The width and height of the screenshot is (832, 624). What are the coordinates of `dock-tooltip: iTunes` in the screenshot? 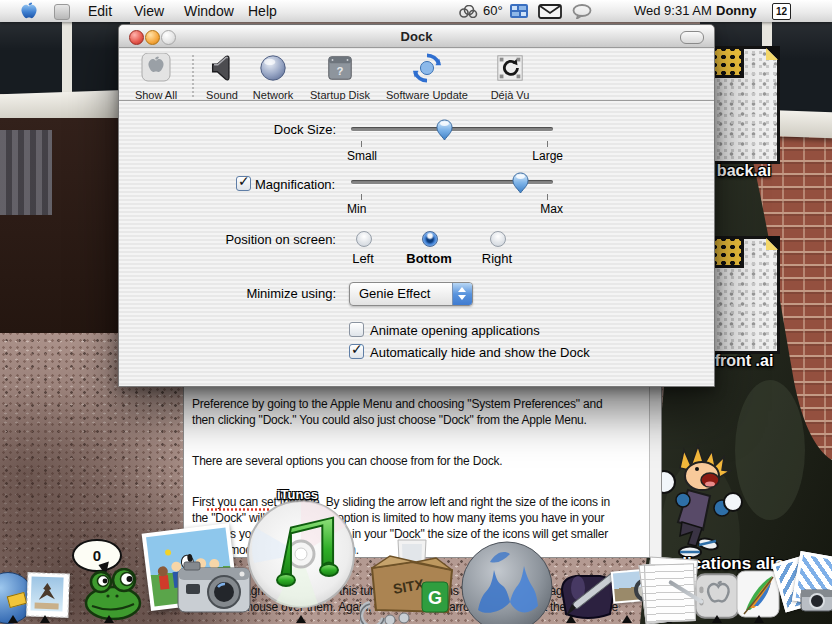 It's located at (298, 494).